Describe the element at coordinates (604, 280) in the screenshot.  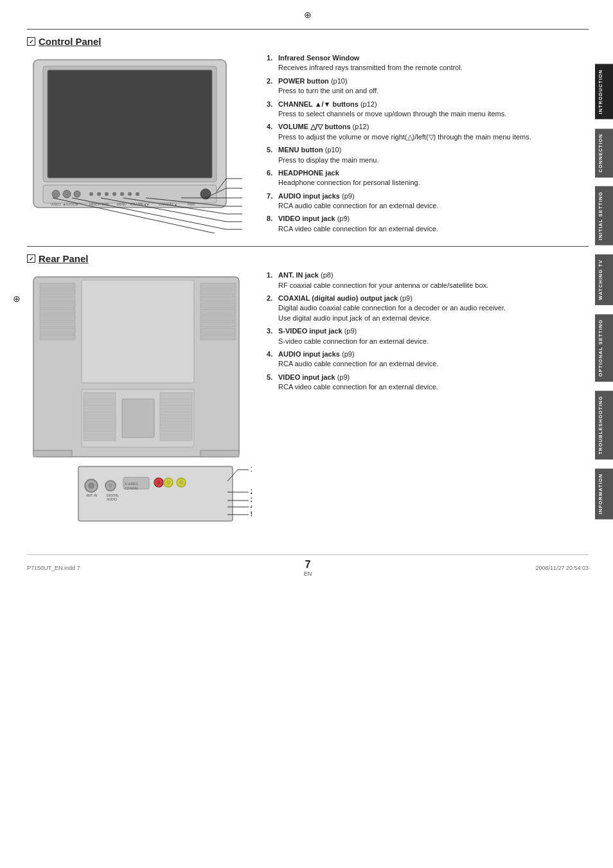
I see `tab-watching-tv: WATCHING TV` at that location.